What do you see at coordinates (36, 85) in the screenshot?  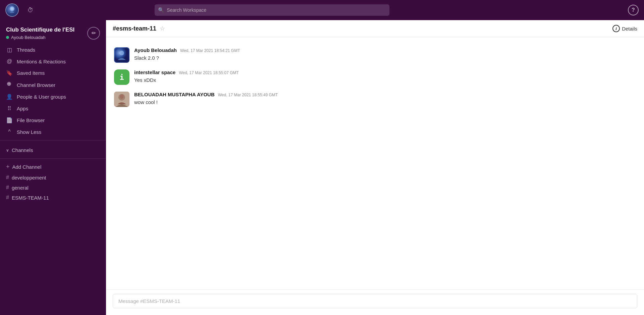 I see `sidebar-item-label: Channel Browser` at bounding box center [36, 85].